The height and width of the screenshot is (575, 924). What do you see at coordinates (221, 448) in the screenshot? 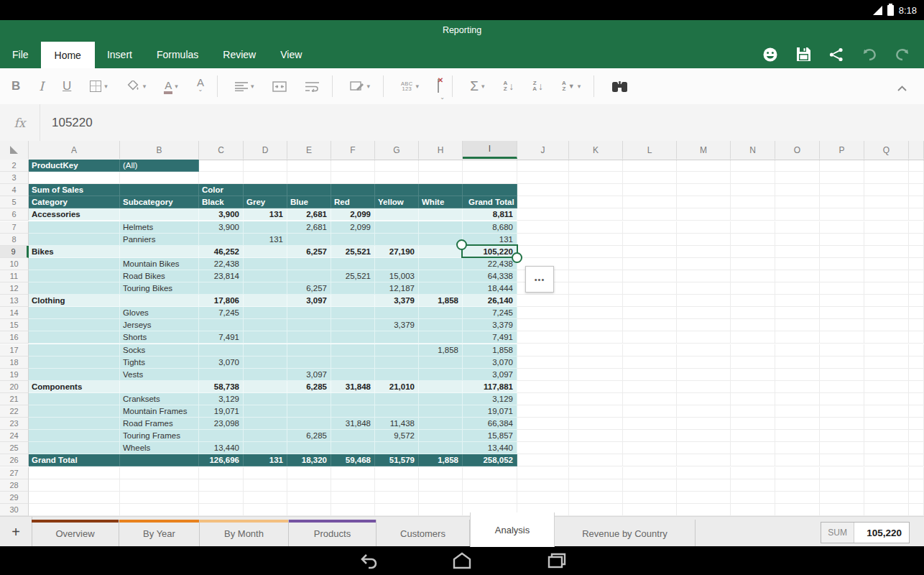
I see `cell-C25: 13,440` at bounding box center [221, 448].